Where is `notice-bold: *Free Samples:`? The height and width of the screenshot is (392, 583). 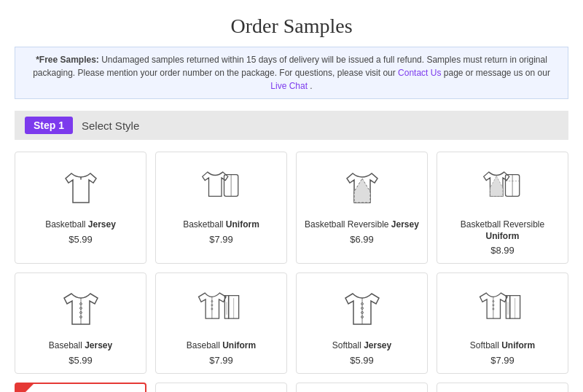 notice-bold: *Free Samples: is located at coordinates (67, 60).